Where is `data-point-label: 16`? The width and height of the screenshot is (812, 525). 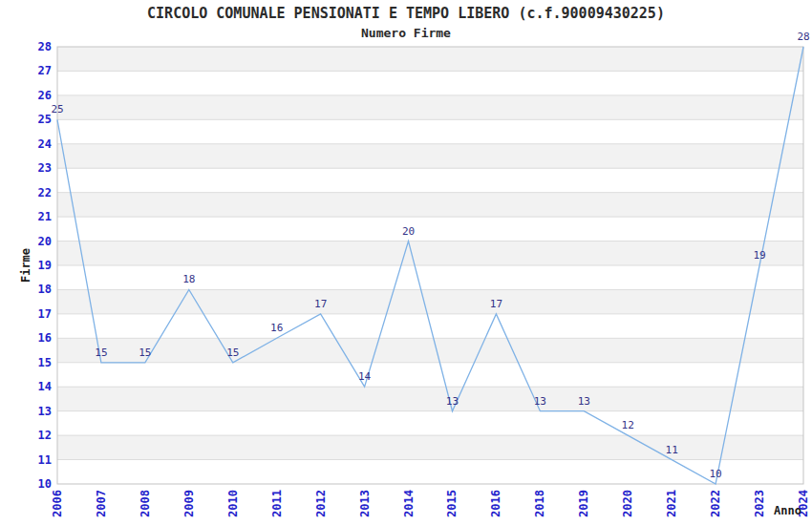
data-point-label: 16 is located at coordinates (277, 328).